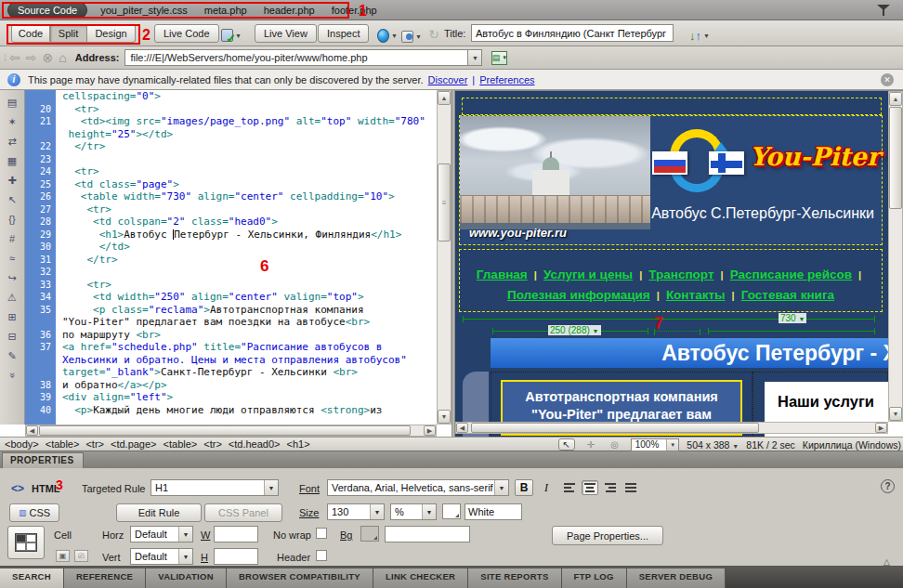 Image resolution: width=903 pixels, height=588 pixels. What do you see at coordinates (230, 172) in the screenshot?
I see `code-line: 24 <tr>` at bounding box center [230, 172].